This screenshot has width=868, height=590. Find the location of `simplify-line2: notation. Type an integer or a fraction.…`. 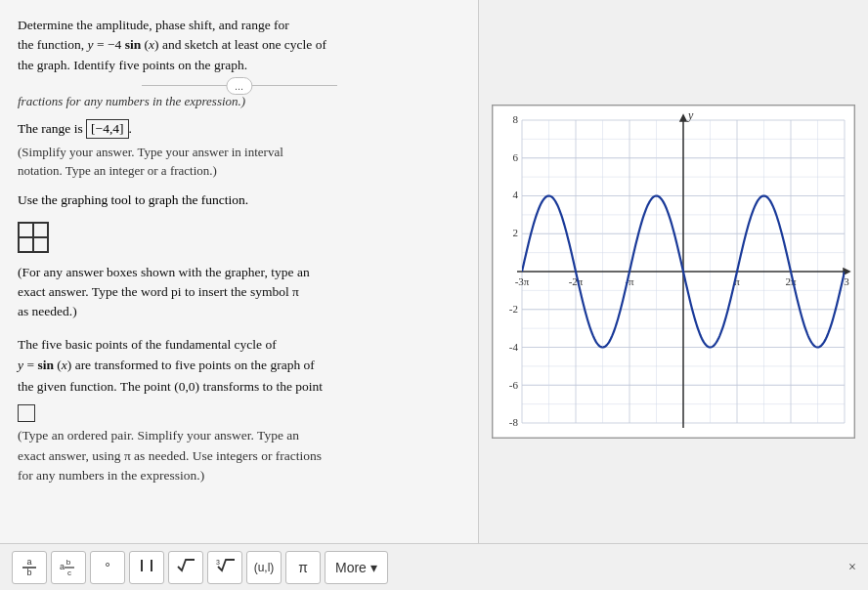

simplify-line2: notation. Type an integer or a fraction.… is located at coordinates (117, 170).